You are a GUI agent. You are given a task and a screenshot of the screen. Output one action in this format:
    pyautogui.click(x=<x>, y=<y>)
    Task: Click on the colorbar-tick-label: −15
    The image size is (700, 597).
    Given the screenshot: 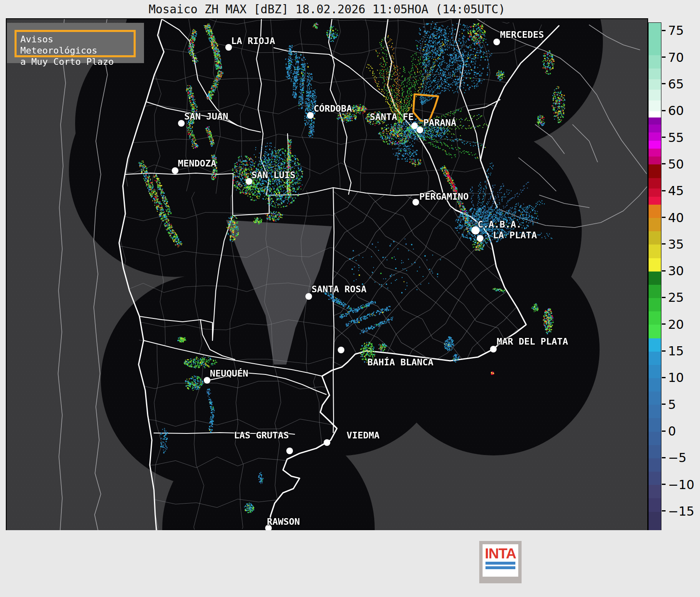 What is the action you would take?
    pyautogui.click(x=681, y=511)
    